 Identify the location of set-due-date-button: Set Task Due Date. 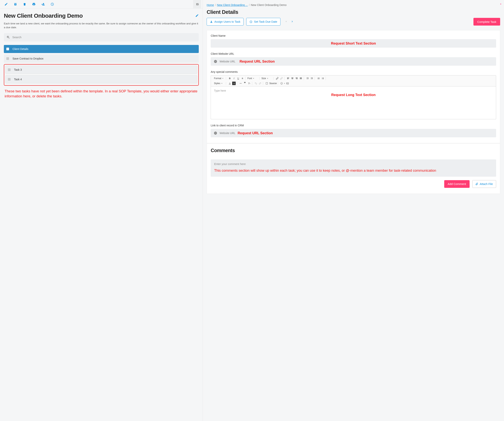
(264, 22).